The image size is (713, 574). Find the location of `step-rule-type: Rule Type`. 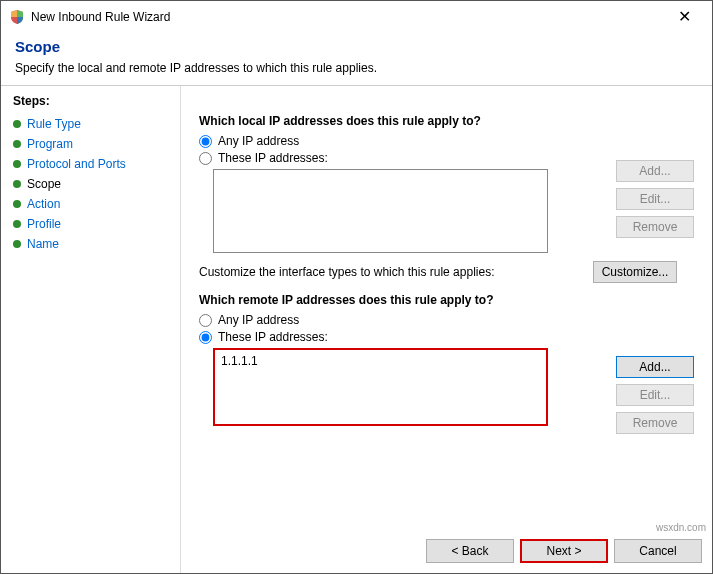

step-rule-type: Rule Type is located at coordinates (90, 124).